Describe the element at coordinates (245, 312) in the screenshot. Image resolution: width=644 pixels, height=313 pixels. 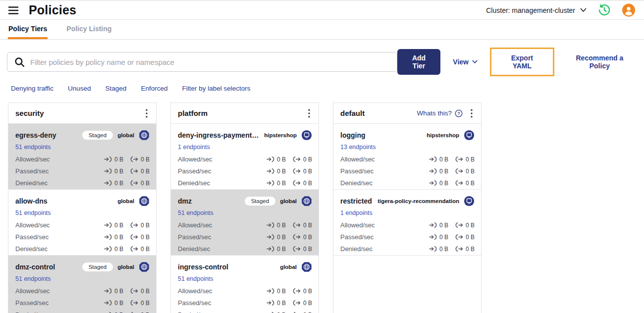
I see `metric-row: Denied/sec0 B0 B` at that location.